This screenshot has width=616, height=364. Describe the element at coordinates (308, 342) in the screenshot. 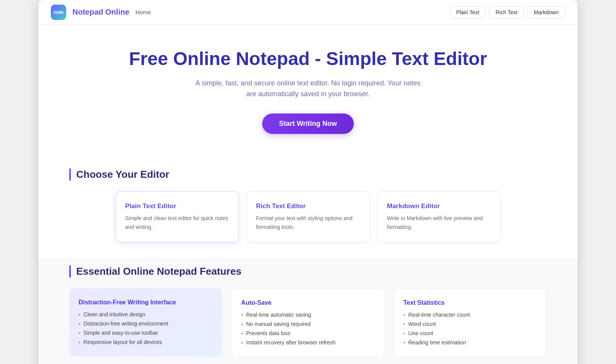

I see `list-item: Instant recovery after browser refresh` at that location.